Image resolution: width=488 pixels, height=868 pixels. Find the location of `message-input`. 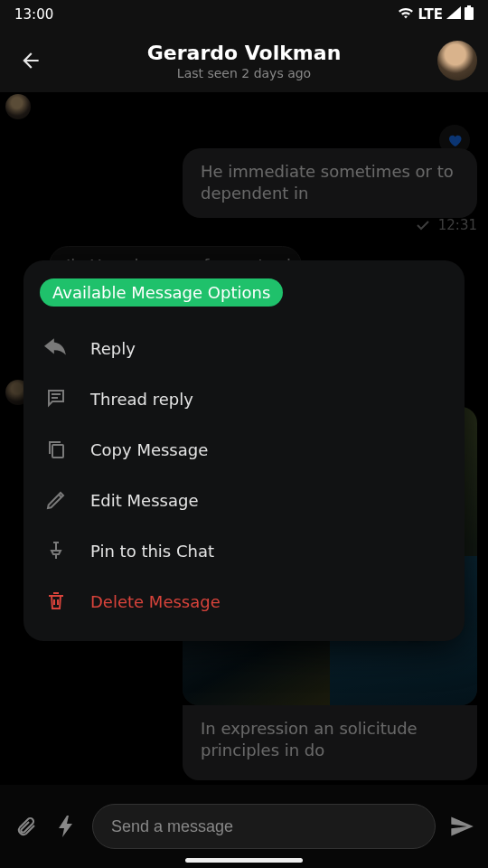

message-input is located at coordinates (264, 826).